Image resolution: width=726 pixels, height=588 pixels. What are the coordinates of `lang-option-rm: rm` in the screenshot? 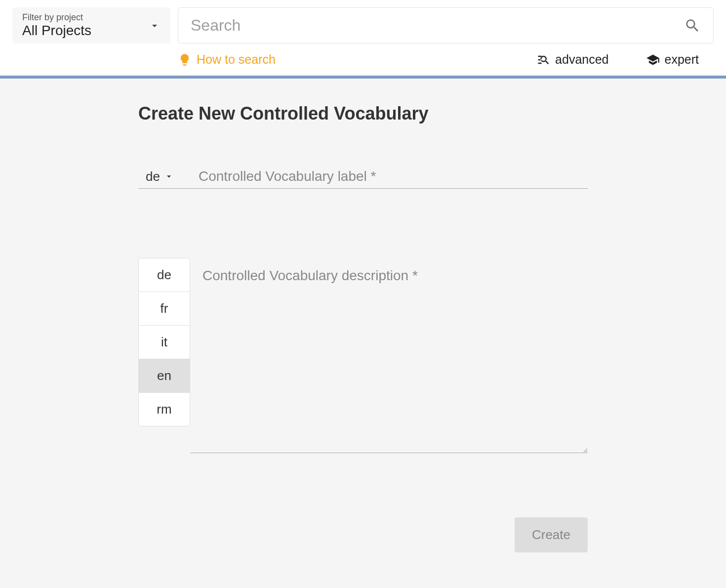 It's located at (164, 409).